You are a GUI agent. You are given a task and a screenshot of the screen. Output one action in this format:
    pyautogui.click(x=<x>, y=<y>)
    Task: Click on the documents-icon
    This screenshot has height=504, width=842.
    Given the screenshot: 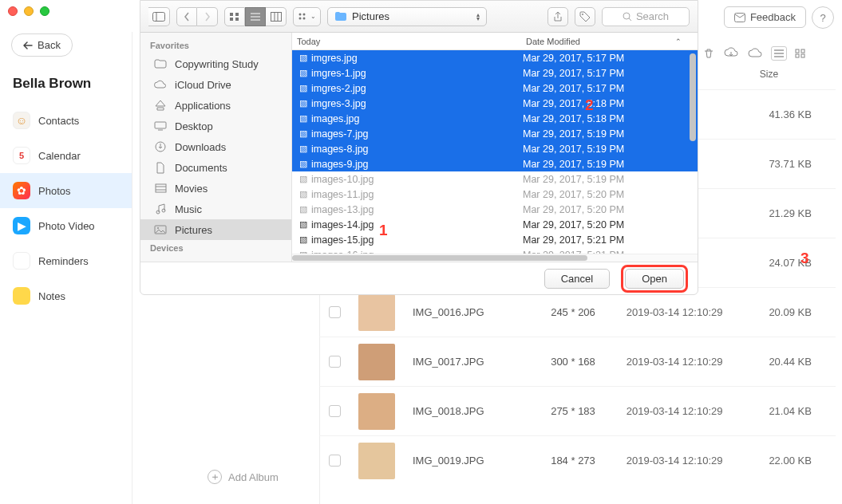 What is the action you would take?
    pyautogui.click(x=160, y=167)
    